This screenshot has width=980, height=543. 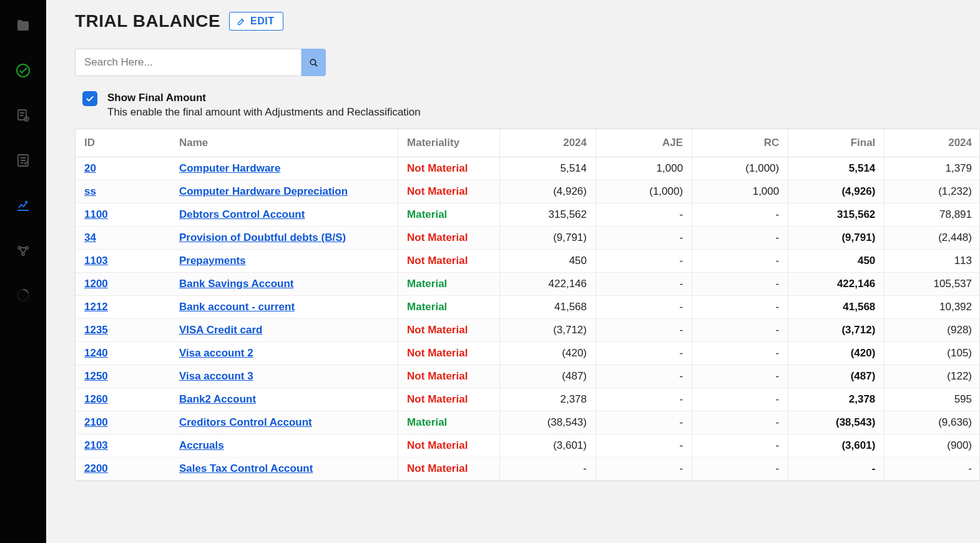 I want to click on analytics-icon, so click(x=23, y=205).